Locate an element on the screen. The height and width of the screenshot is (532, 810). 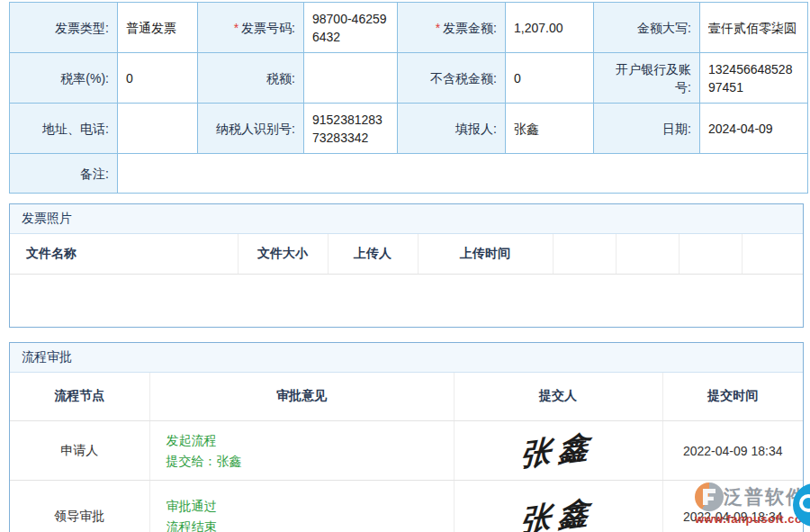
approval-opinion-cell: 发起流程 提交给：张鑫 is located at coordinates (302, 451).